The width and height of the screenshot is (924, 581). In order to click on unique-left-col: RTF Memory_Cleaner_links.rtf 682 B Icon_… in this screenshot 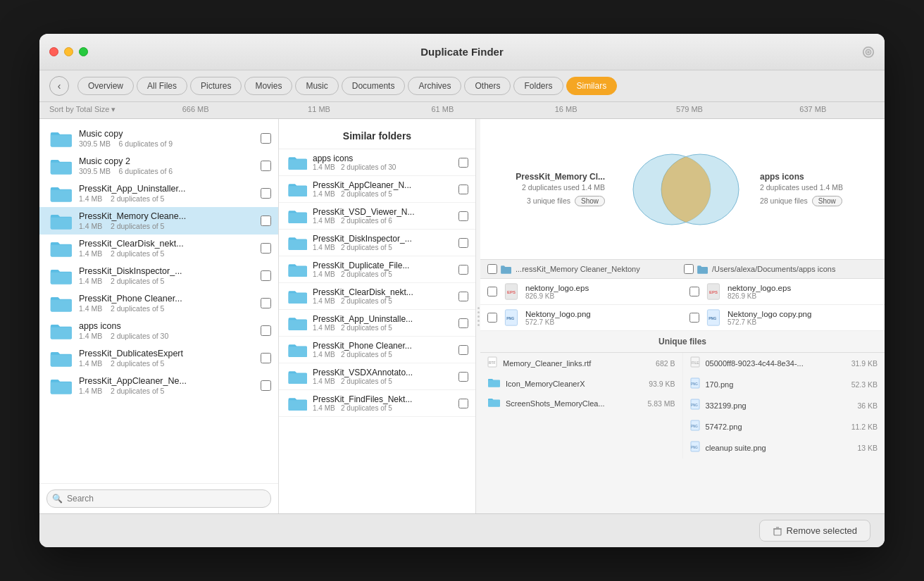, I will do `click(582, 406)`.